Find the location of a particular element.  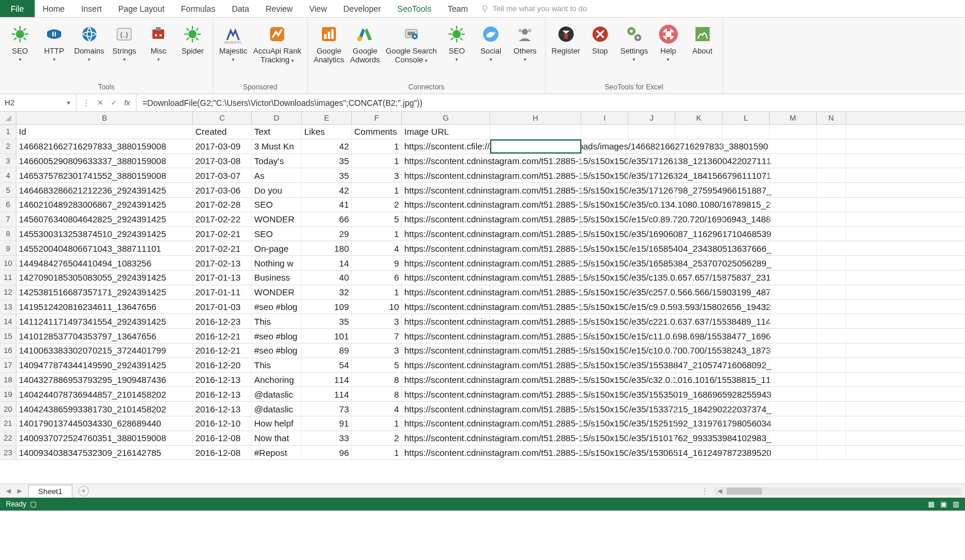

cell: 1449484276504410494_1083256 is located at coordinates (105, 263).